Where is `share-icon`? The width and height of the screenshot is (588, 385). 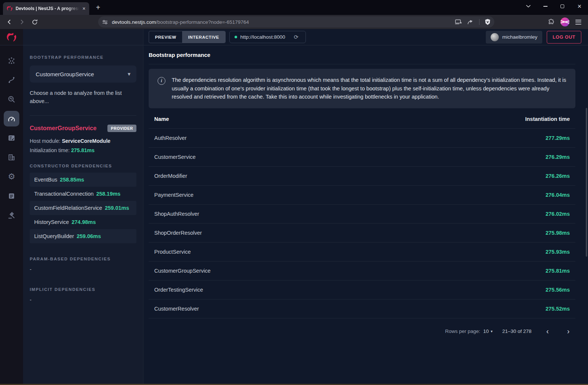
share-icon is located at coordinates (471, 22).